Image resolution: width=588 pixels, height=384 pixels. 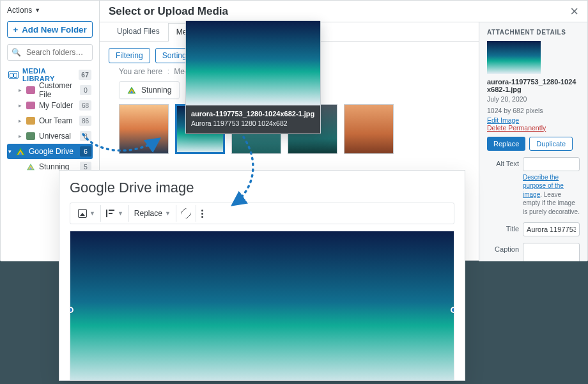 What do you see at coordinates (150, 90) in the screenshot?
I see `subfolder-chip-stunning: Stunning` at bounding box center [150, 90].